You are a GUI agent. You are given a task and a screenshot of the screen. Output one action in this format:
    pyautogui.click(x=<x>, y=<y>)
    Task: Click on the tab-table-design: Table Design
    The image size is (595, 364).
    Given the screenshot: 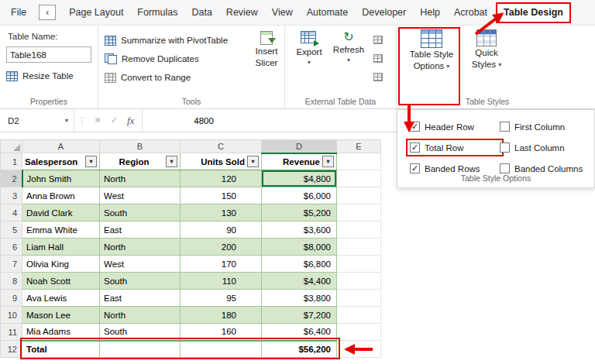 What is the action you would take?
    pyautogui.click(x=533, y=12)
    